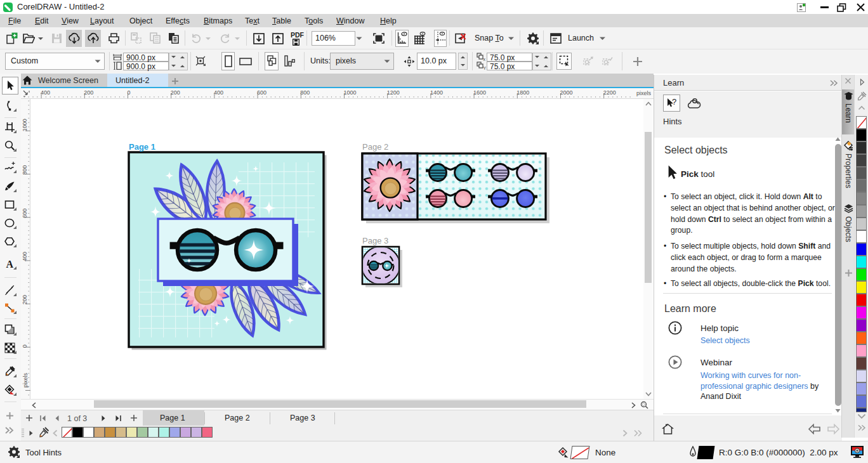  What do you see at coordinates (567, 93) in the screenshot?
I see `svg-text: 2000` at bounding box center [567, 93].